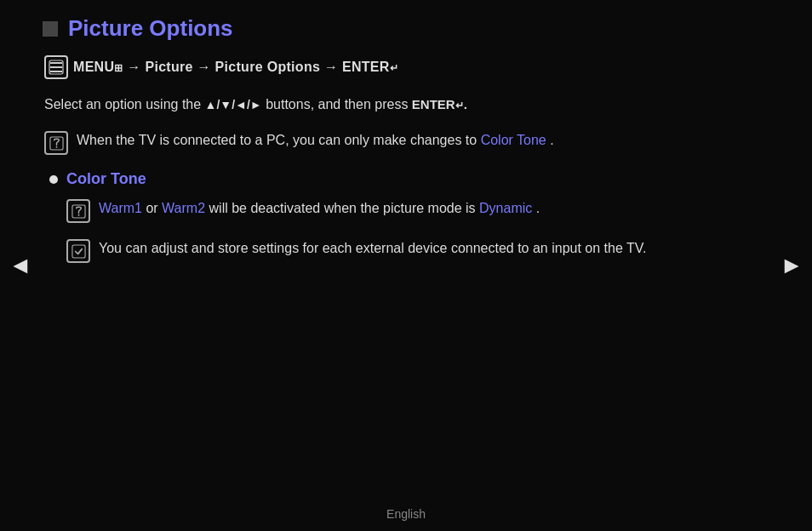  What do you see at coordinates (20, 266) in the screenshot?
I see `nav-left-arrow: ◄` at bounding box center [20, 266].